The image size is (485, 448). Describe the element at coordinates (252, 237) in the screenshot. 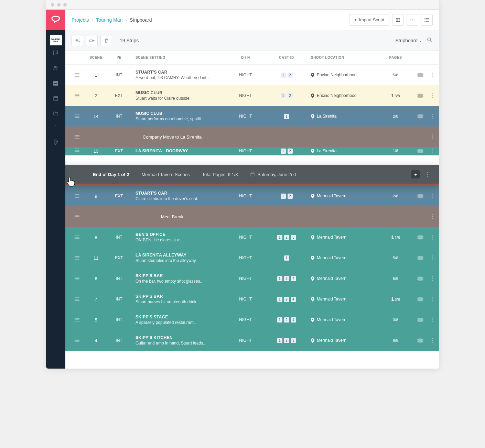

I see `table-row: 8 INT BEN'S OFFICEON BEN: He glares at u…` at that location.